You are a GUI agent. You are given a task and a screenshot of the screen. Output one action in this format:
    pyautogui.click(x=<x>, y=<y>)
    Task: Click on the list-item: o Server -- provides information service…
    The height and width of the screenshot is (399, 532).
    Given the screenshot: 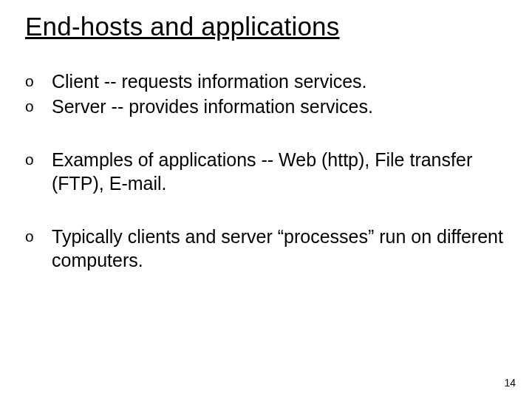 What is the action you would take?
    pyautogui.click(x=266, y=106)
    